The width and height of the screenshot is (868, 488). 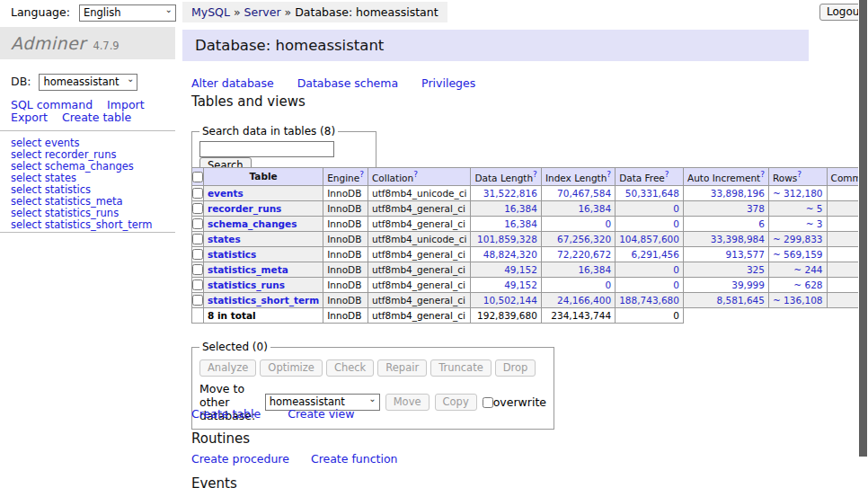 What do you see at coordinates (106, 46) in the screenshot?
I see `adminer-version: 4.7.9` at bounding box center [106, 46].